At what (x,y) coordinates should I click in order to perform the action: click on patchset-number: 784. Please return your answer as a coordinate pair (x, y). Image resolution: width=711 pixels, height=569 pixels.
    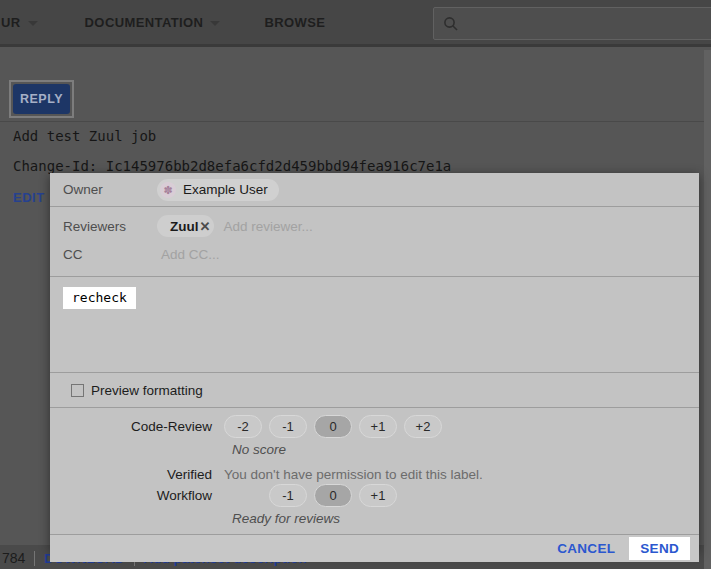
    Looking at the image, I should click on (14, 558).